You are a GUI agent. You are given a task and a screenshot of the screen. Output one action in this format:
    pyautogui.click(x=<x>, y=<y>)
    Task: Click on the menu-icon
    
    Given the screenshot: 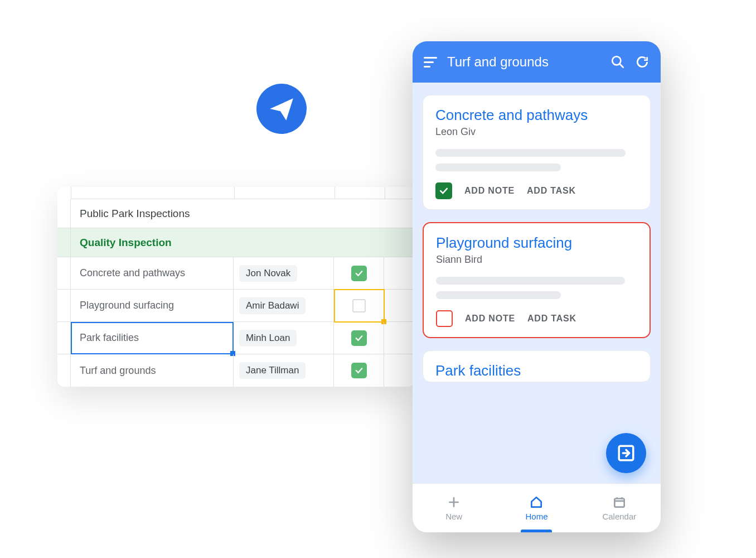 What is the action you would take?
    pyautogui.click(x=430, y=62)
    